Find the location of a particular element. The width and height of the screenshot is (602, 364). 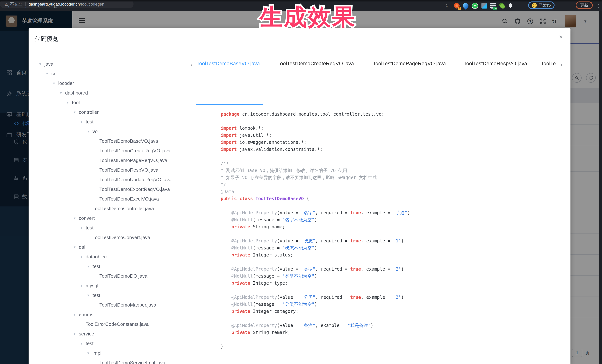

browser-home-button: ⌂ is located at coordinates (56, 6).